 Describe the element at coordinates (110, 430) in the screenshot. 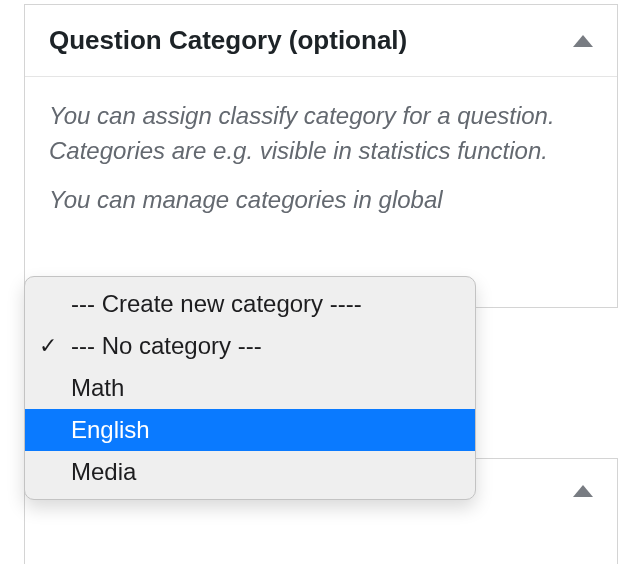

I see `option-label: English` at that location.